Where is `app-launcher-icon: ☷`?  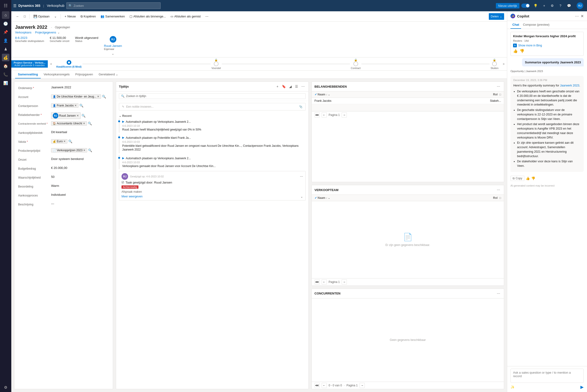
app-launcher-icon: ☷ is located at coordinates (6, 6).